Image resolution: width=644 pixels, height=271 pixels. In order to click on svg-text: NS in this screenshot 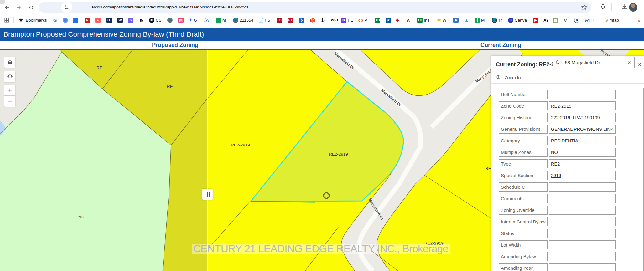, I will do `click(81, 217)`.